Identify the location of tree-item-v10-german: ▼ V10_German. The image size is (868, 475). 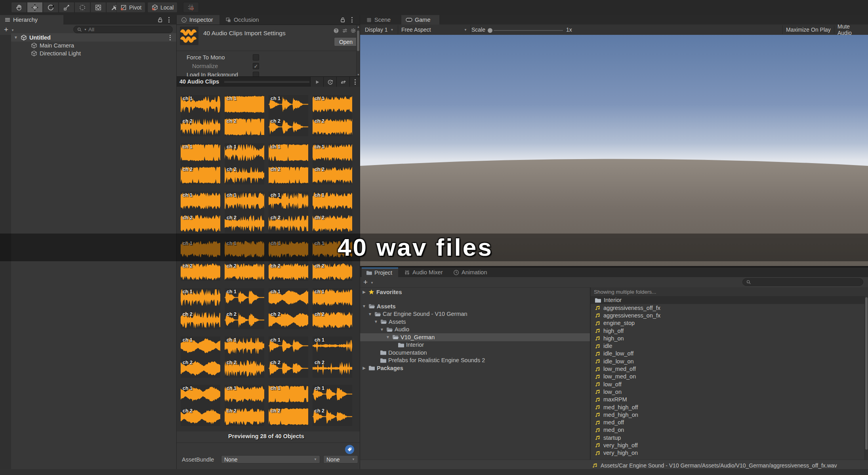
(475, 337).